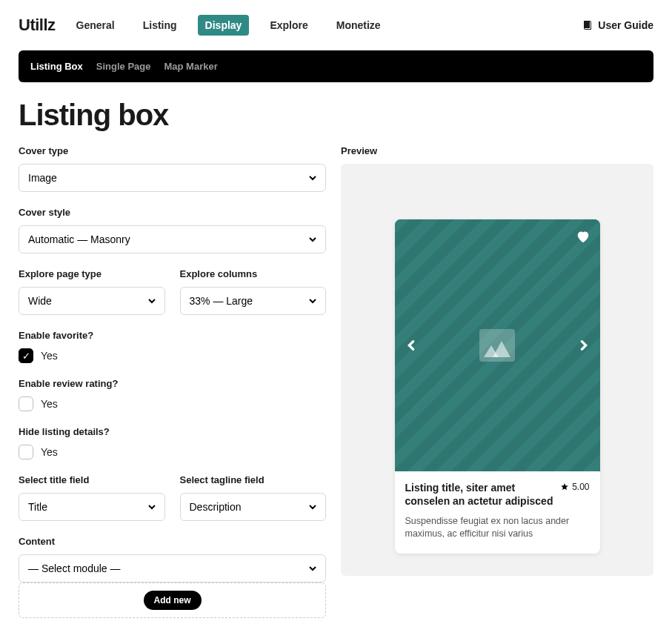 This screenshot has width=672, height=624. I want to click on user-guide-label: User Guide, so click(625, 25).